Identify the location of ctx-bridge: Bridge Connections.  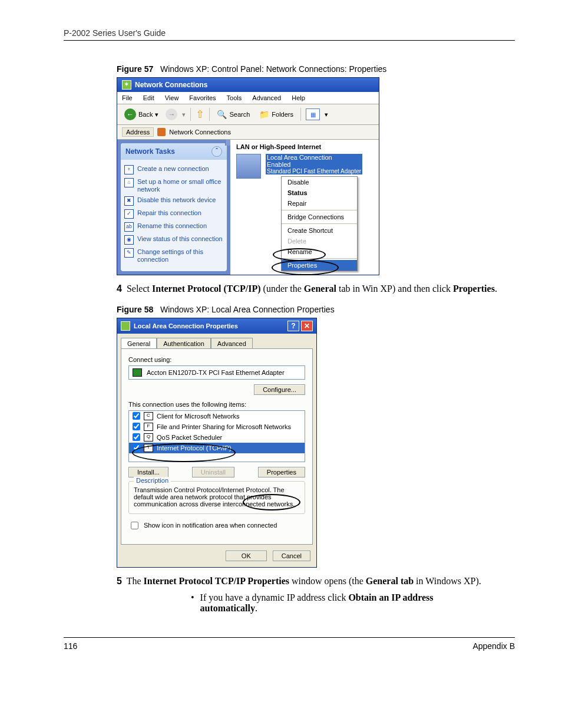
(319, 217).